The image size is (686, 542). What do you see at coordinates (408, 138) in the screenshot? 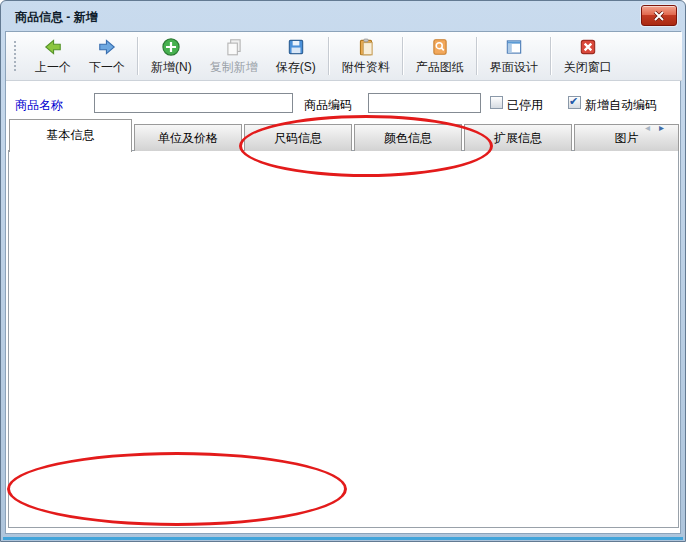
I see `tab-color-info: 颜色信息` at bounding box center [408, 138].